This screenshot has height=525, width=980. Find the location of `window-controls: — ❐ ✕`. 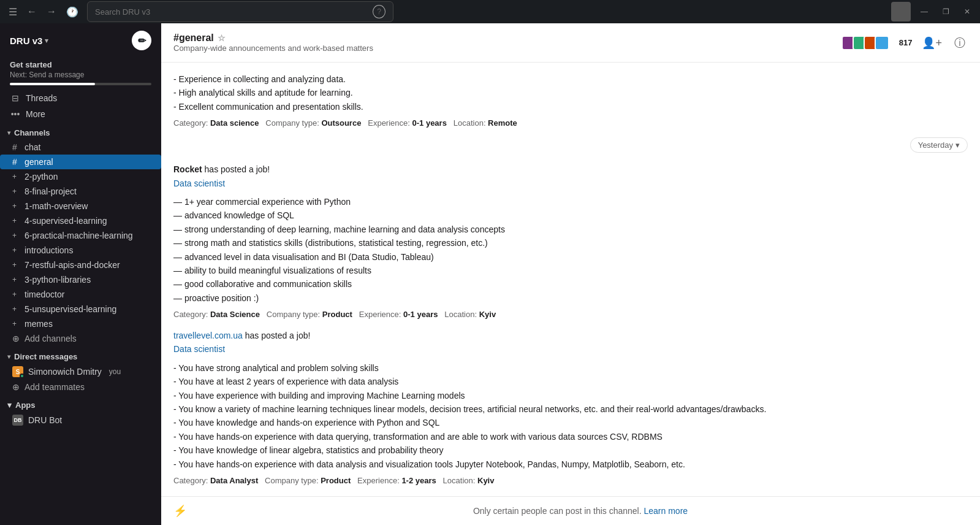

window-controls: — ❐ ✕ is located at coordinates (933, 12).